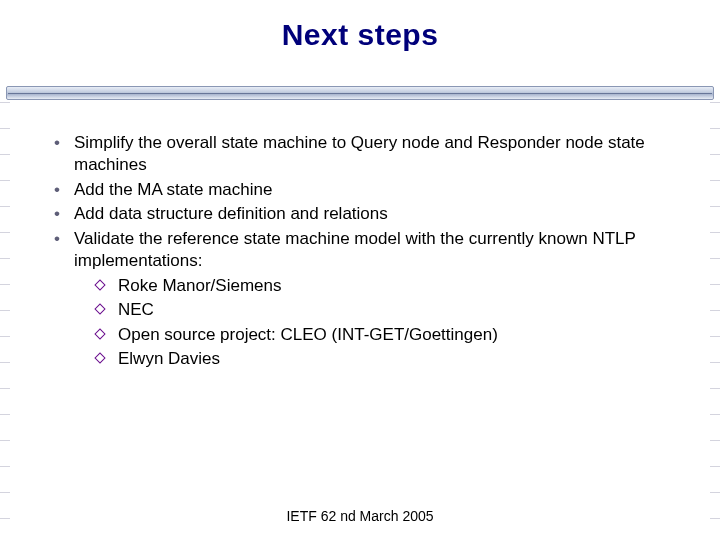 Image resolution: width=720 pixels, height=540 pixels. I want to click on left-ticks, so click(14, 321).